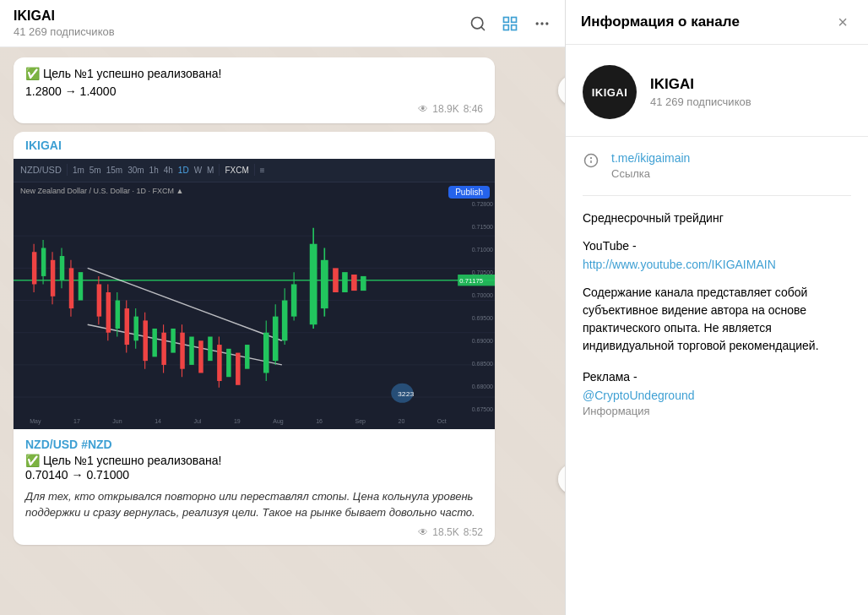 The width and height of the screenshot is (868, 615). What do you see at coordinates (254, 109) in the screenshot?
I see `msg1-meta: 👁 18.9K 8:46` at bounding box center [254, 109].